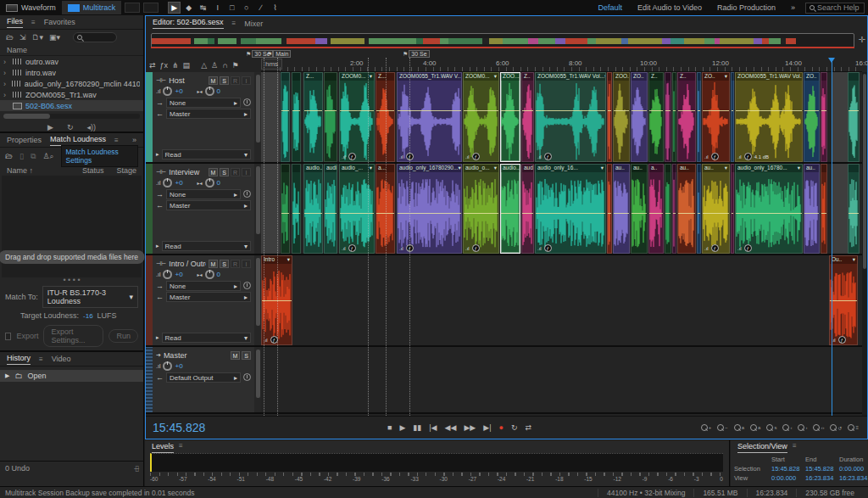 This screenshot has width=868, height=498. What do you see at coordinates (70, 127) in the screenshot?
I see `loop-playback-button: ↻` at bounding box center [70, 127].